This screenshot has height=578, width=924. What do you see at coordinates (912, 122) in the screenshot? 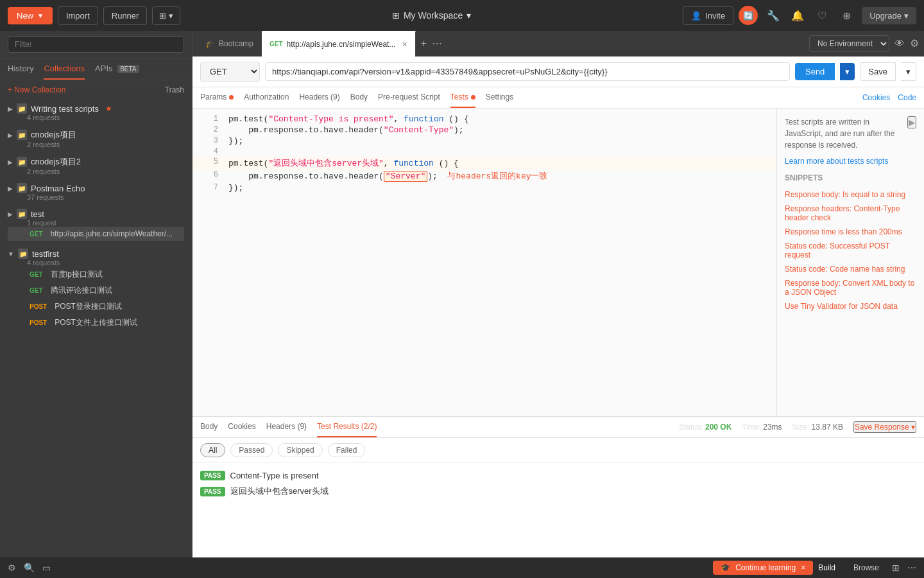
I see `expand-snippets-button: ▶` at bounding box center [912, 122].